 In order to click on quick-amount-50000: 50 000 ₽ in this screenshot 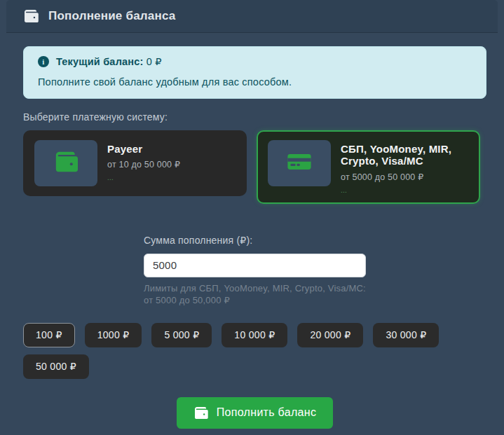, I will do `click(56, 367)`.